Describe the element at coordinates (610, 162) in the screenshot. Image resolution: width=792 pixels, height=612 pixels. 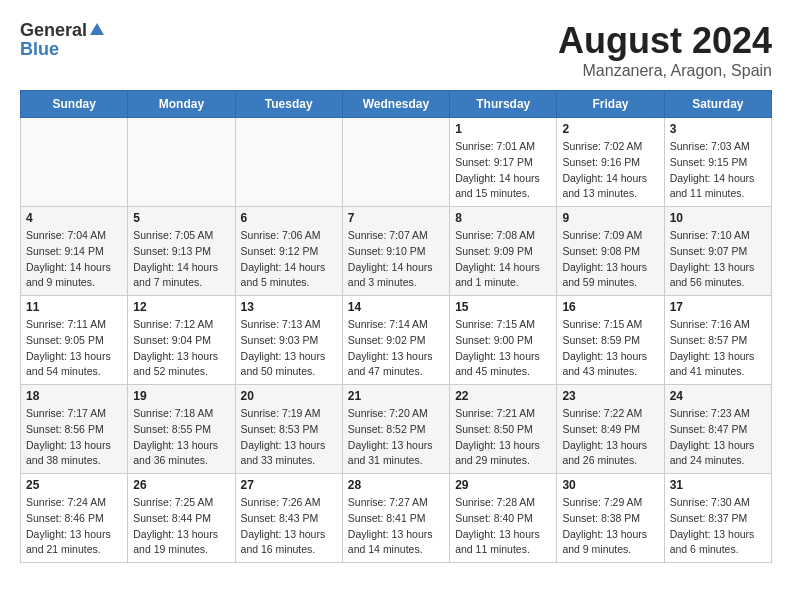
I see `table-row: 2Sunrise: 7:02 AMSunset: 9:16 PMDaylight…` at that location.